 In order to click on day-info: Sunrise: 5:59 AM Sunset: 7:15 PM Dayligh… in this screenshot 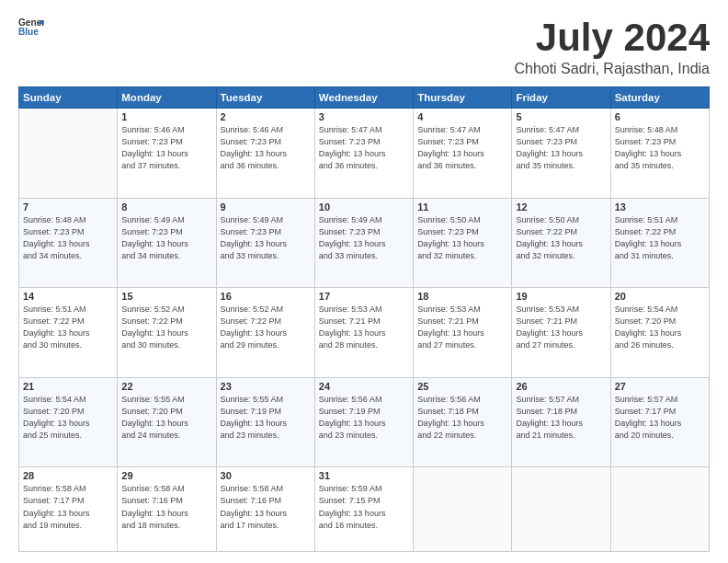, I will do `click(364, 507)`.